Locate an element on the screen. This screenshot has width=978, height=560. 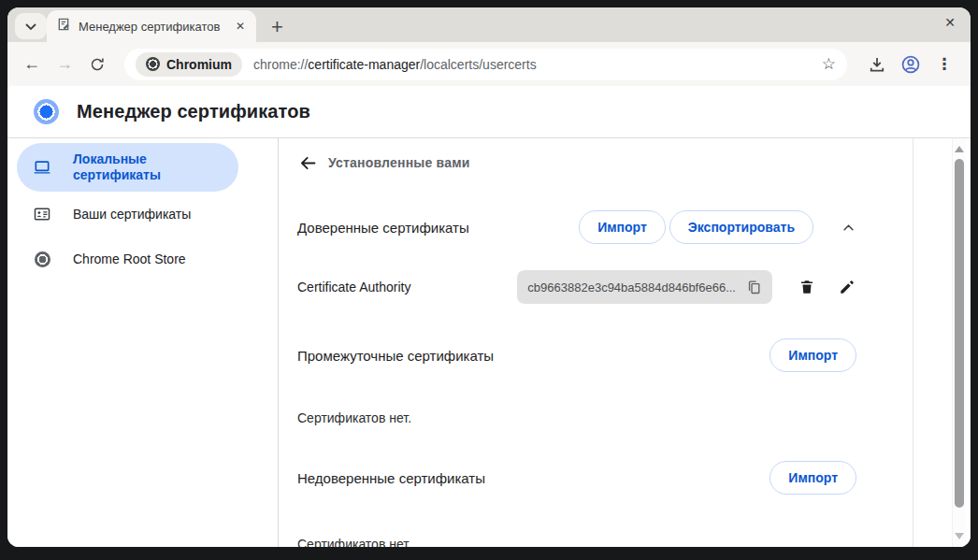
profile-avatar-icon is located at coordinates (911, 65).